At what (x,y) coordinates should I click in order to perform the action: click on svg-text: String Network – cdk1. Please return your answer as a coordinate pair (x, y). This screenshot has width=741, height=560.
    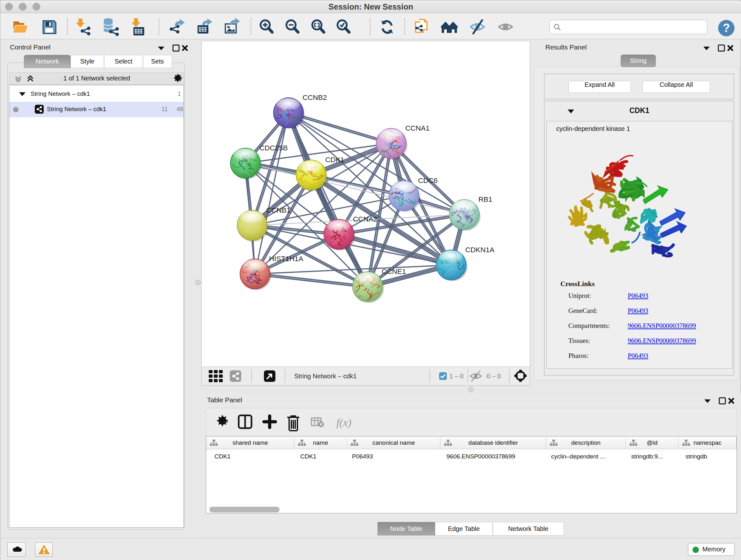
    Looking at the image, I should click on (326, 376).